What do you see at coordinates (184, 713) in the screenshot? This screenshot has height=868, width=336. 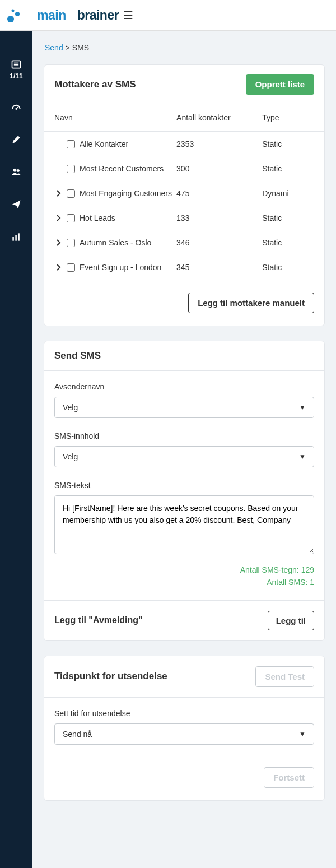 I see `set-time-label: Sett tid for utsendelse` at bounding box center [184, 713].